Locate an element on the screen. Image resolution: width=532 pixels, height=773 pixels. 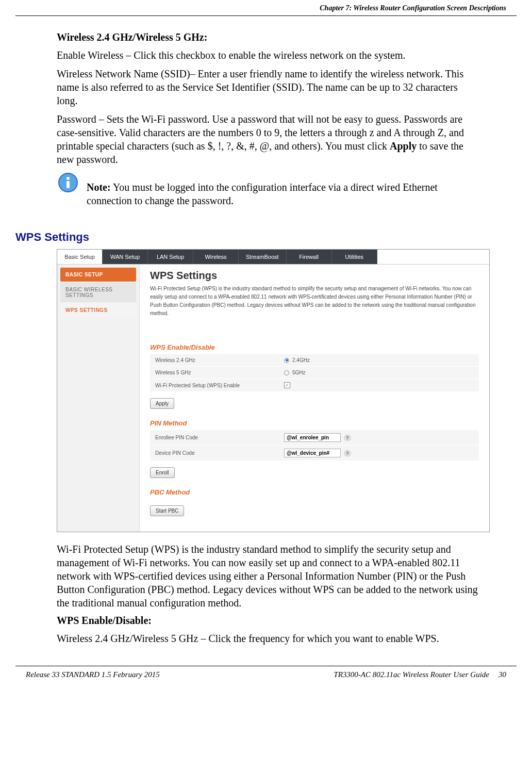
tab-wireless: Wireless is located at coordinates (216, 257).